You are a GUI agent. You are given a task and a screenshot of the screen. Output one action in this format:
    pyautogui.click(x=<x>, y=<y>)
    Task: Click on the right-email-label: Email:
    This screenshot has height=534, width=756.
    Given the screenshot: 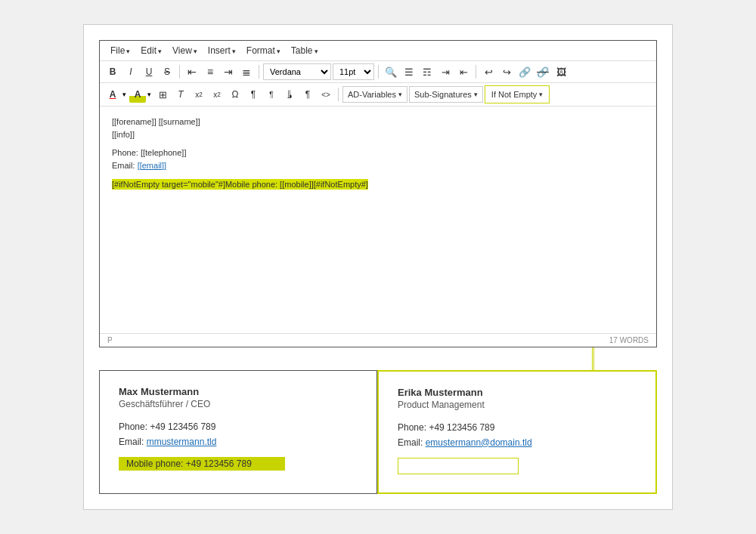 What is the action you would take?
    pyautogui.click(x=411, y=443)
    